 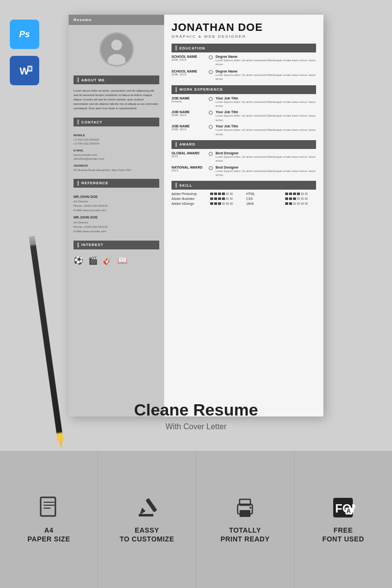 What do you see at coordinates (266, 112) in the screenshot?
I see `jobtitle-2: Your Job Title` at bounding box center [266, 112].